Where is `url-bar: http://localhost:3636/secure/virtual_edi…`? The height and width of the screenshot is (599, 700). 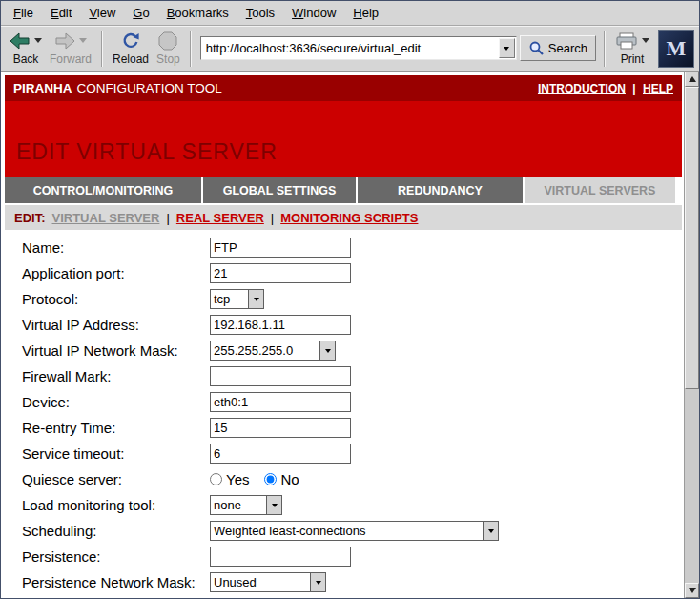 url-bar: http://localhost:3636/secure/virtual_edi… is located at coordinates (359, 48).